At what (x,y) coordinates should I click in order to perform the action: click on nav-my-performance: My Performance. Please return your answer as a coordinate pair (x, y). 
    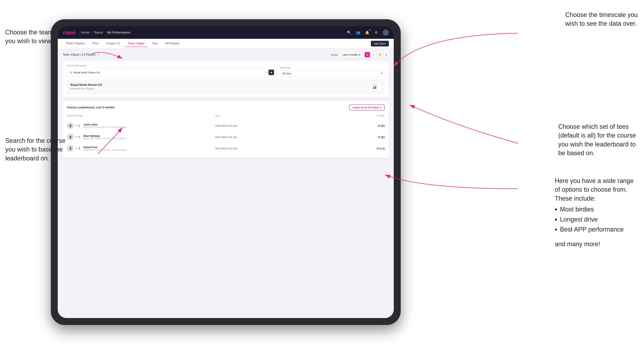
    Looking at the image, I should click on (119, 32).